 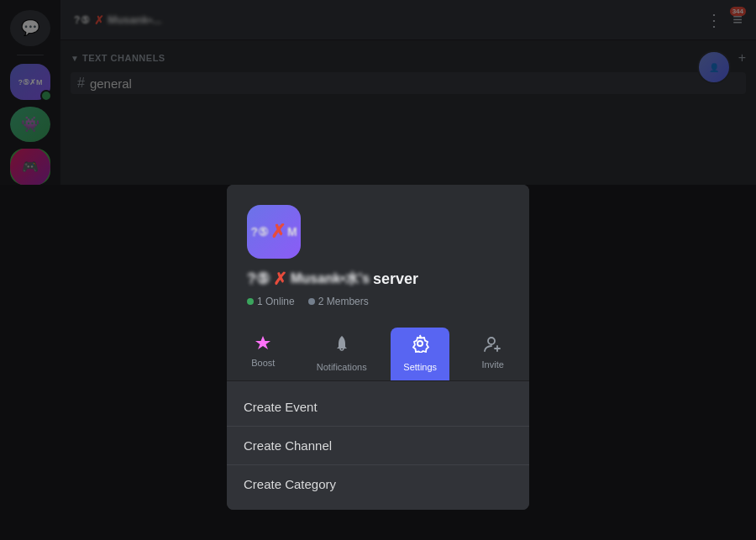 I want to click on online-count: 1 Online, so click(x=276, y=301).